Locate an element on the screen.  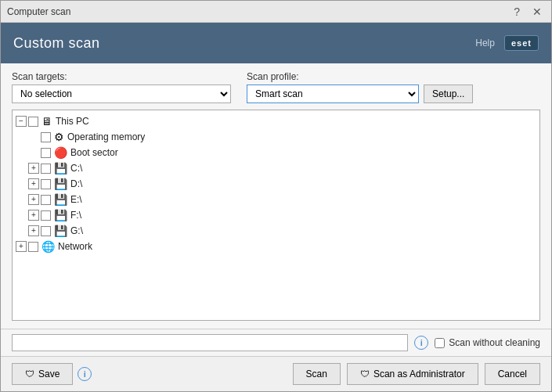
operating-memory-label: Operating memory is located at coordinates (106, 137).